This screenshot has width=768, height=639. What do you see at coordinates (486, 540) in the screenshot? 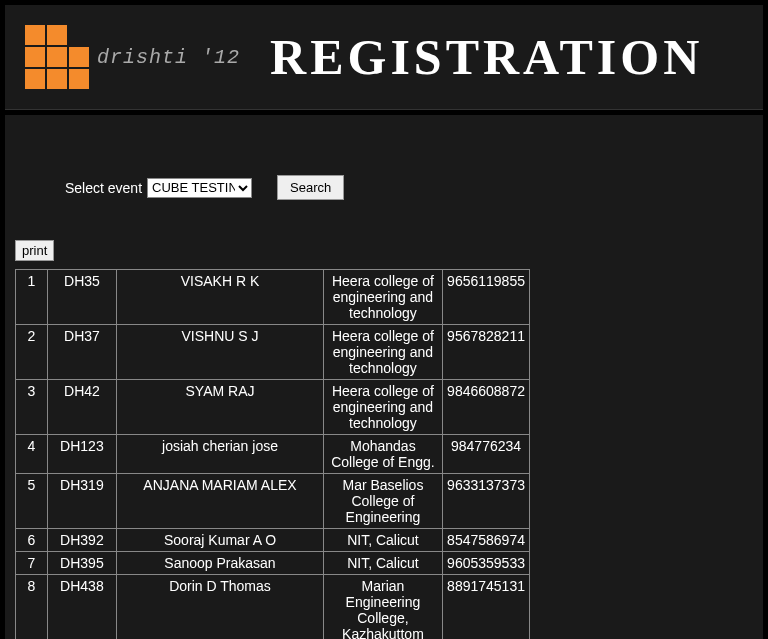
I see `cell-phone: 8547586974` at bounding box center [486, 540].